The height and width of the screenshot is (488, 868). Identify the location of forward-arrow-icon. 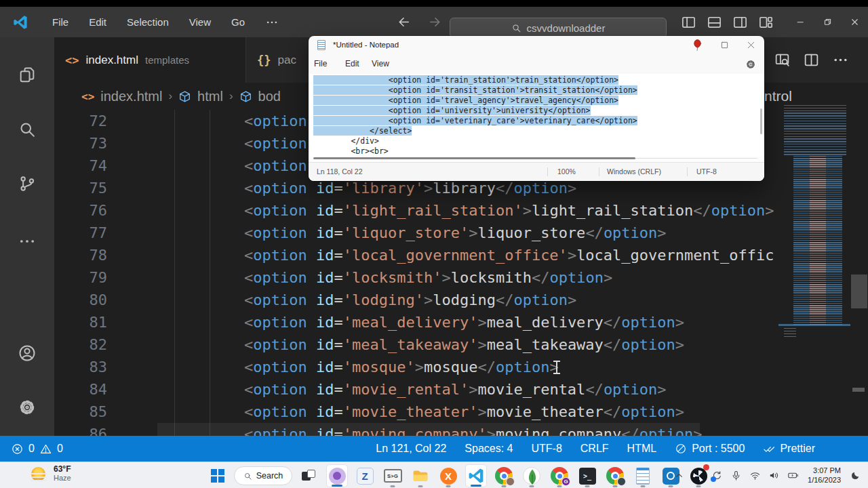
(435, 22).